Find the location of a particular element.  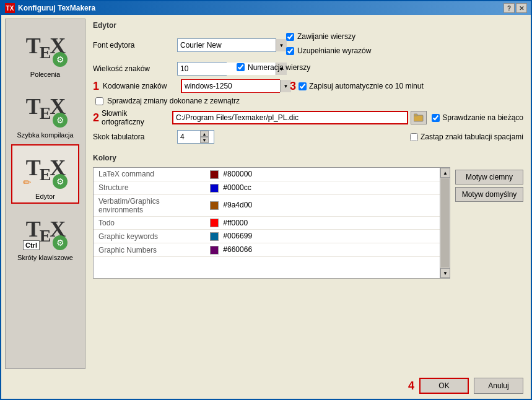

complete-checkbox is located at coordinates (290, 51).